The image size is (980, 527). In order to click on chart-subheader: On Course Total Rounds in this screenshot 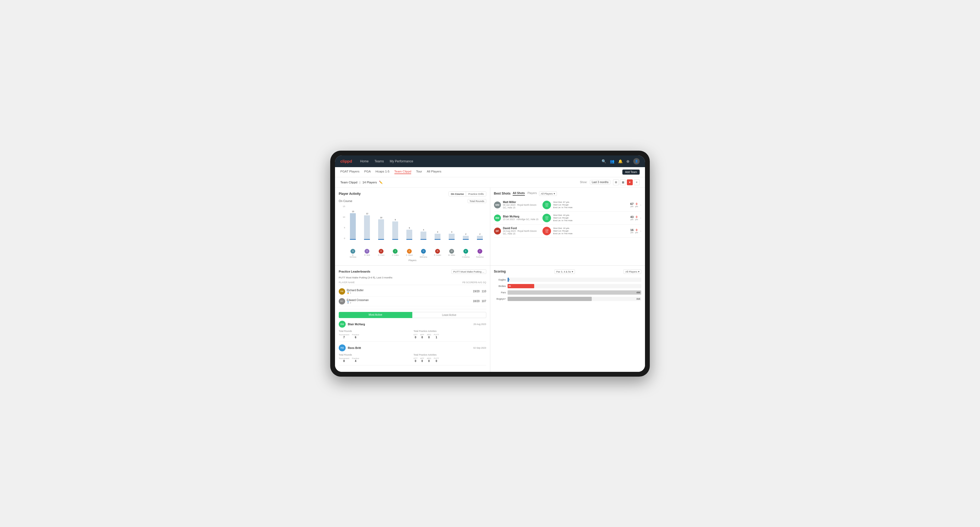, I will do `click(412, 201)`.